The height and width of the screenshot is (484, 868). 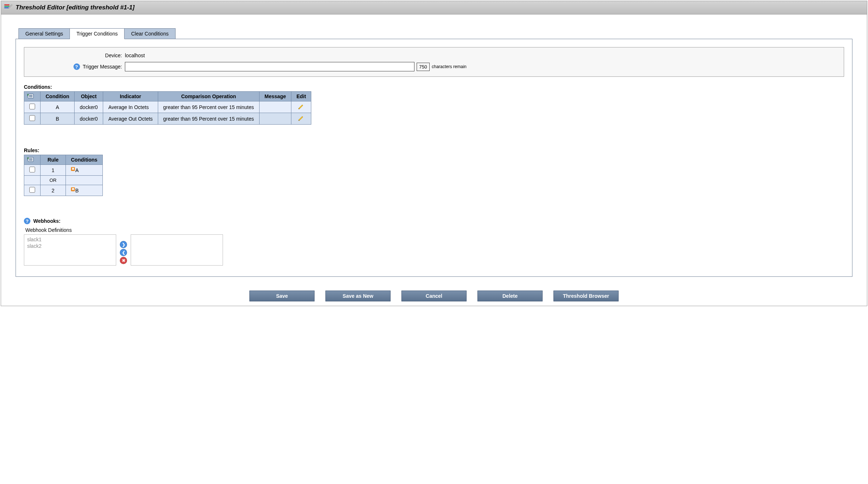 What do you see at coordinates (64, 180) in the screenshot?
I see `rule-operator-row: OR` at bounding box center [64, 180].